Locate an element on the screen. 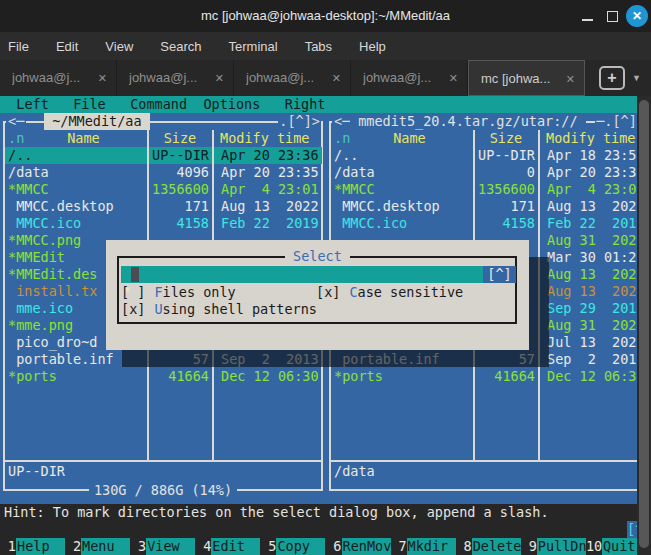 The width and height of the screenshot is (651, 555). panel-arrow-left: <─ is located at coordinates (16, 122).